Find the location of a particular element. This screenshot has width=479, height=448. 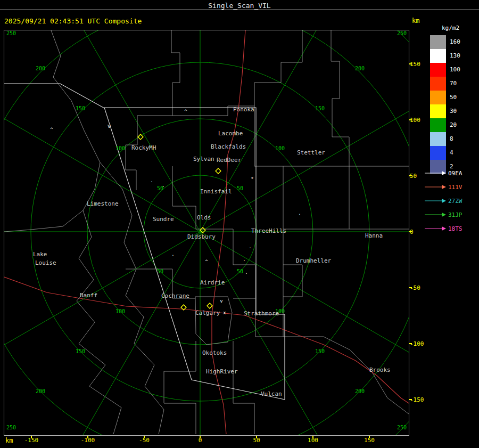

colorbar-value-label: 30 is located at coordinates (453, 111).